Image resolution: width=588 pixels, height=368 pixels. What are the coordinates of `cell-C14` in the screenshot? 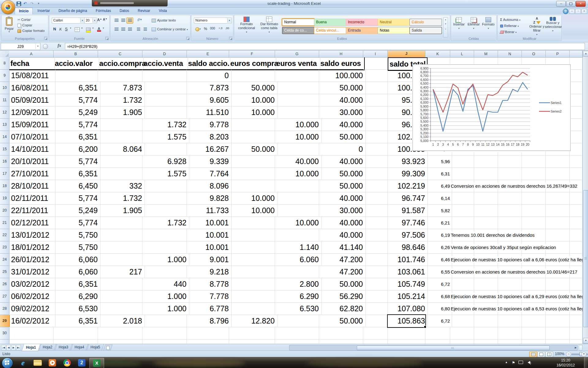 It's located at (120, 137).